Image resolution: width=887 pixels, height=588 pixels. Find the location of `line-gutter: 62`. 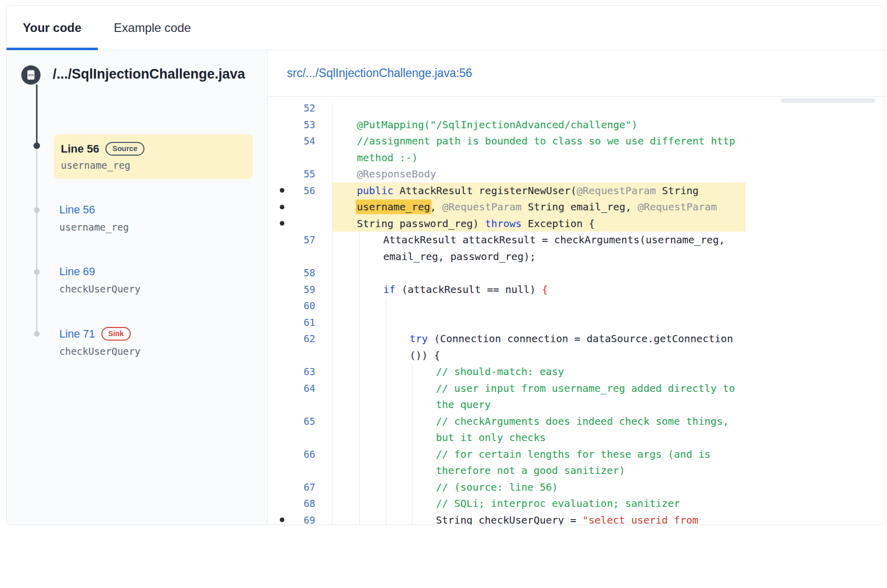

line-gutter: 62 is located at coordinates (300, 347).